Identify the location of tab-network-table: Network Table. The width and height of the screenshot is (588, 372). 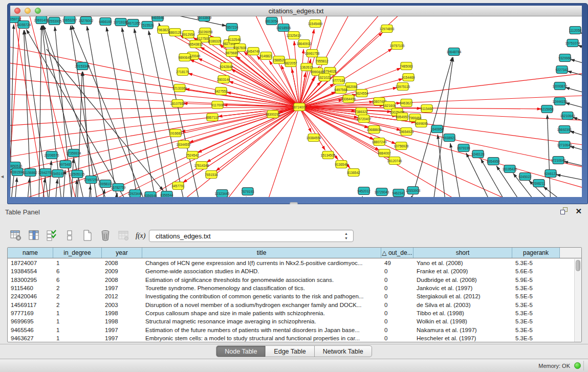
(343, 351).